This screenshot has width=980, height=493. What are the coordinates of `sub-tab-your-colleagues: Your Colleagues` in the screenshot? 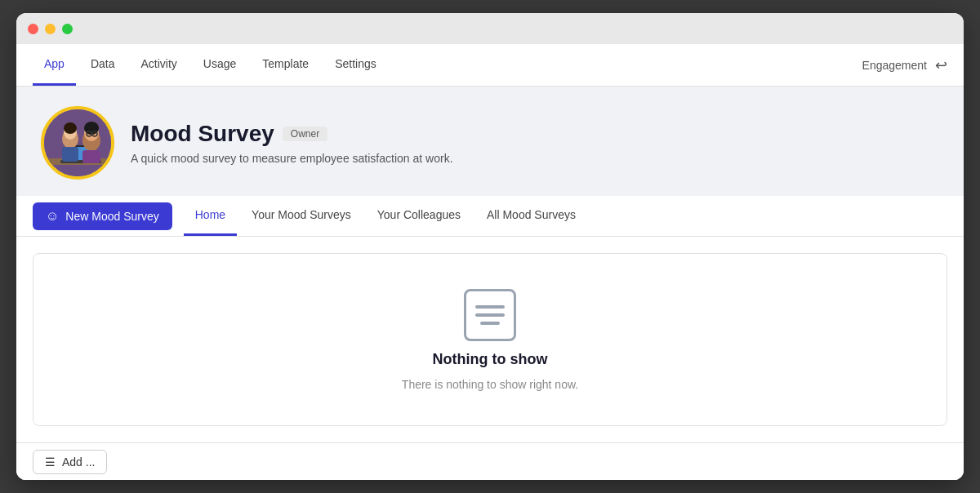 It's located at (419, 215).